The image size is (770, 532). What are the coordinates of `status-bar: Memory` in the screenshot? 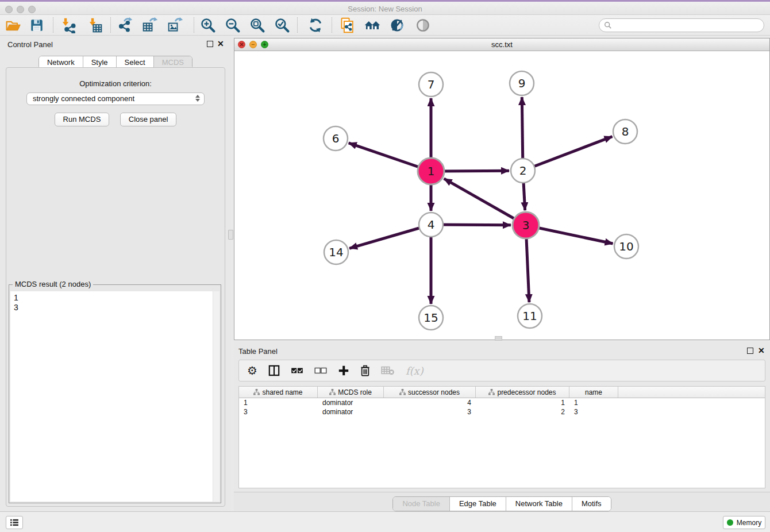 It's located at (385, 522).